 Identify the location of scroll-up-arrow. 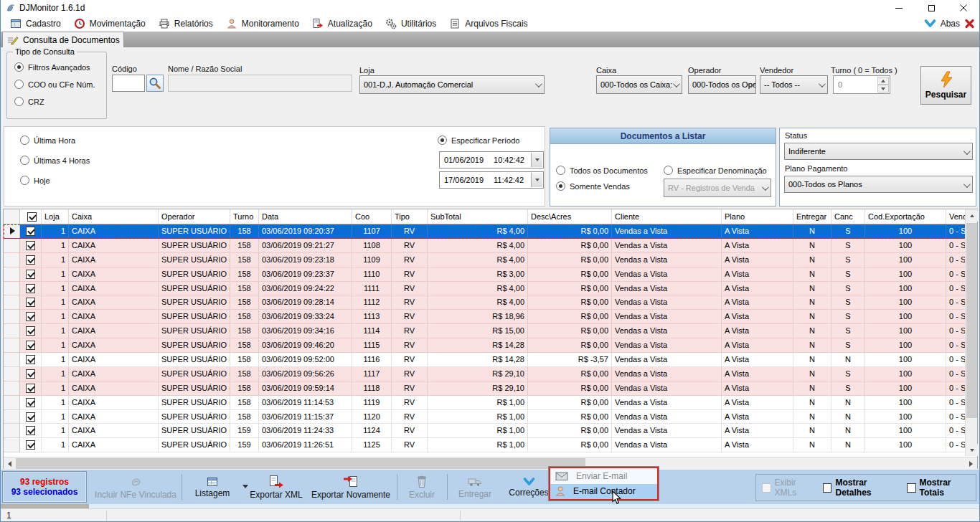
(971, 215).